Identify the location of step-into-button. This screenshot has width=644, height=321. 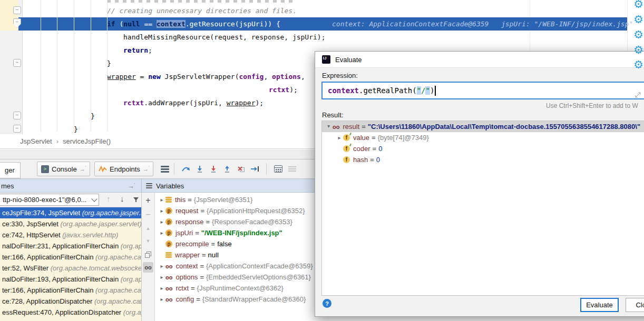
(200, 169).